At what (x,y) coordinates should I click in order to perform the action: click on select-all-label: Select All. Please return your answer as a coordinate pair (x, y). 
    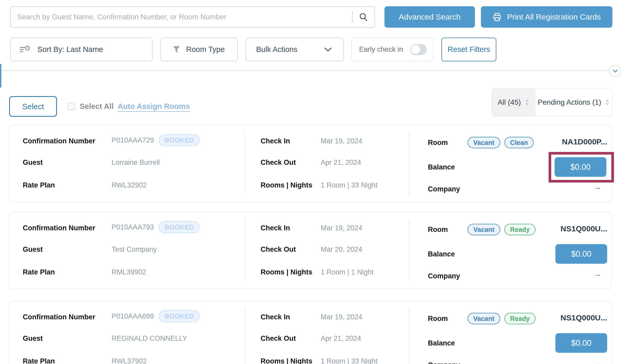
    Looking at the image, I should click on (97, 107).